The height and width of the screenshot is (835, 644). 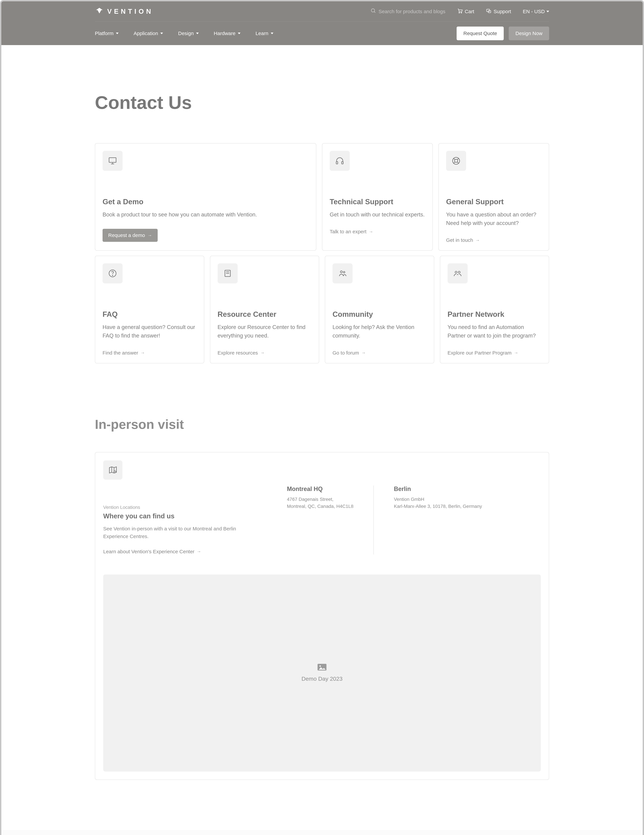 What do you see at coordinates (322, 679) in the screenshot?
I see `media-caption: Demo Day 2023` at bounding box center [322, 679].